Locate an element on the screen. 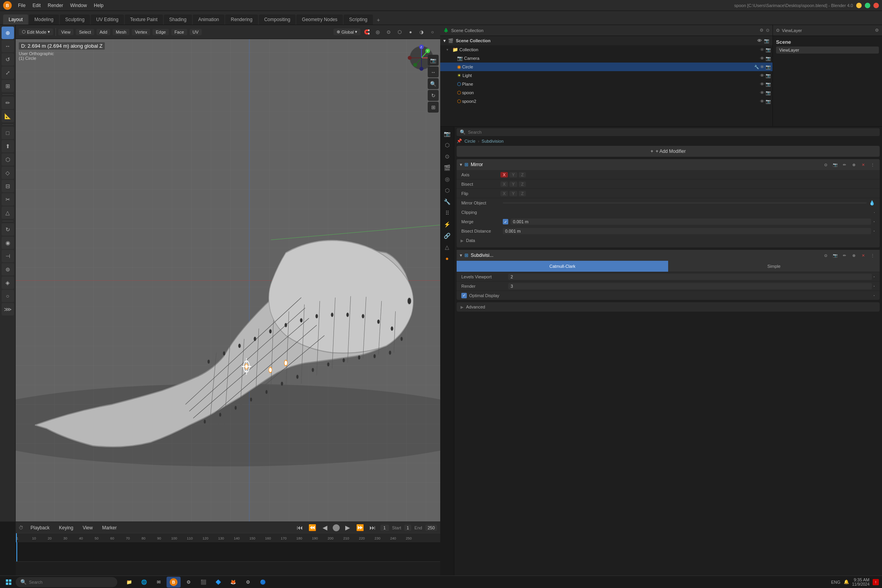 The height and width of the screenshot is (588, 882). viewport-zoom-btn: 🔍 is located at coordinates (433, 84).